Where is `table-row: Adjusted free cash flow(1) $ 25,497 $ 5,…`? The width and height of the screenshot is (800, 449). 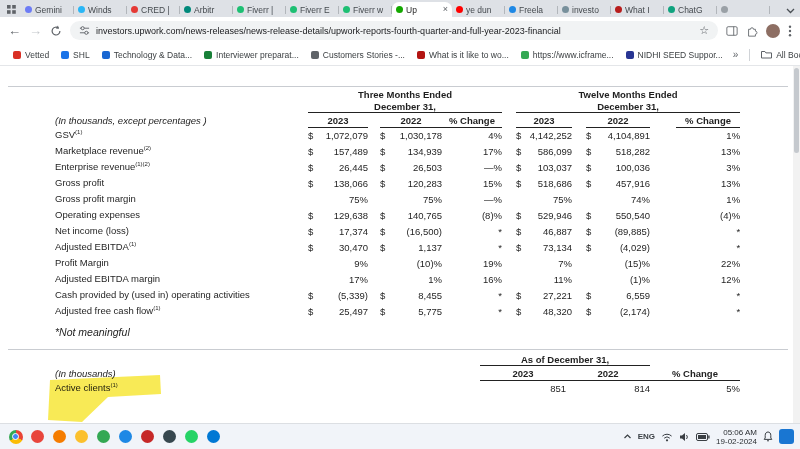 table-row: Adjusted free cash flow(1) $ 25,497 $ 5,… is located at coordinates (398, 311).